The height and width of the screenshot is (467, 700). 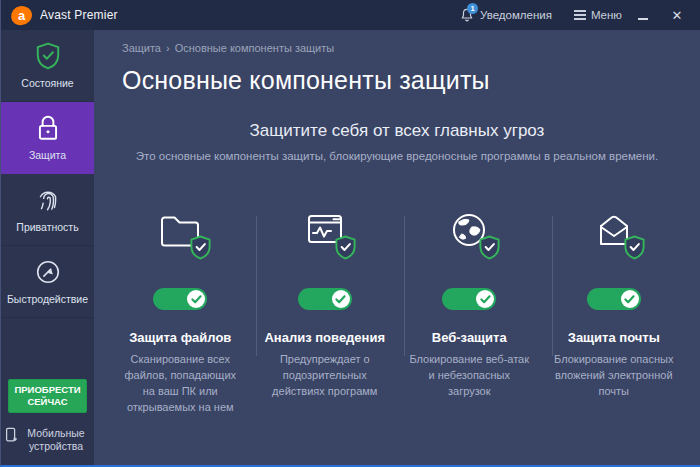 What do you see at coordinates (614, 375) in the screenshot?
I see `card-description: Блокирование опасных вложений электронно…` at bounding box center [614, 375].